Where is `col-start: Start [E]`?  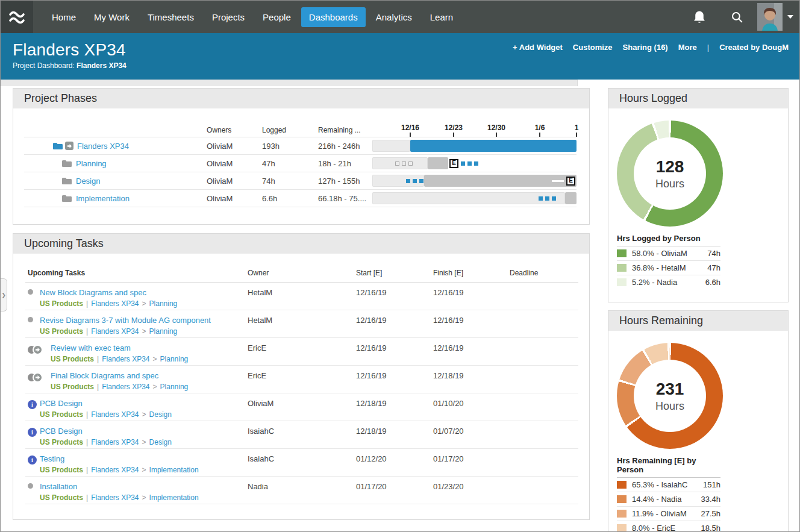
col-start: Start [E] is located at coordinates (395, 273).